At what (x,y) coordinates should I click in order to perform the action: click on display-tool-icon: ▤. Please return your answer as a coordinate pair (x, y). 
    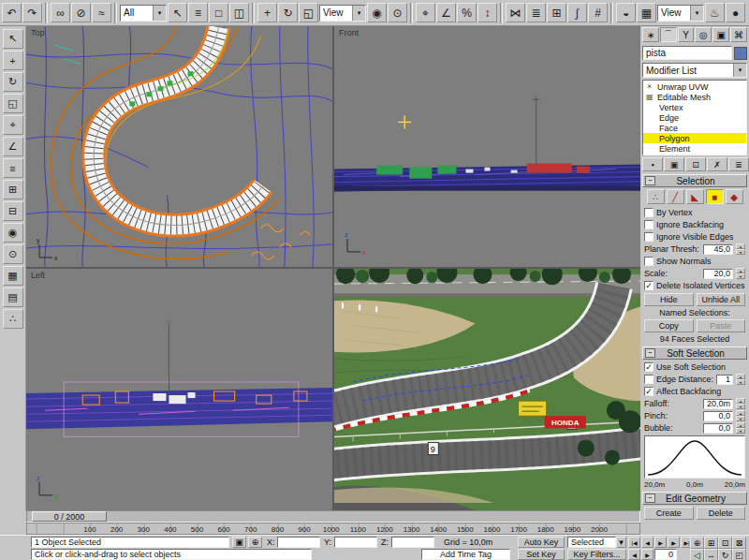
    Looking at the image, I should click on (13, 298).